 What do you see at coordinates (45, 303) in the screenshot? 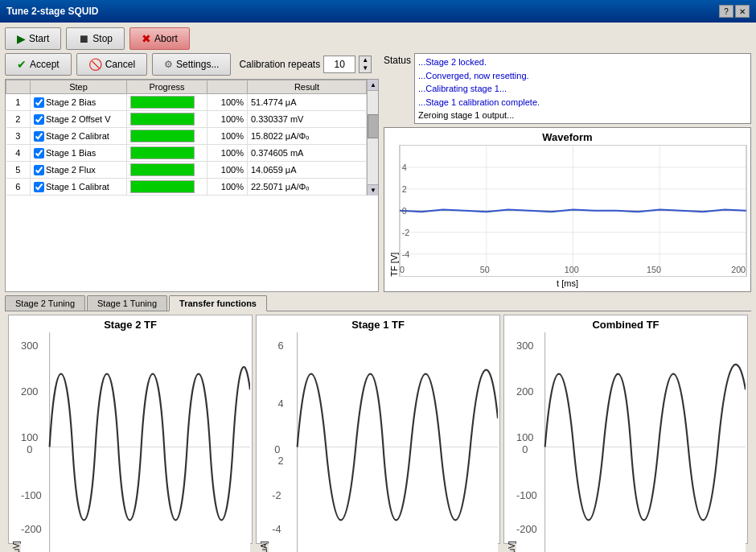
I see `tab-stage2-tuning: Stage 2 Tuning` at bounding box center [45, 303].